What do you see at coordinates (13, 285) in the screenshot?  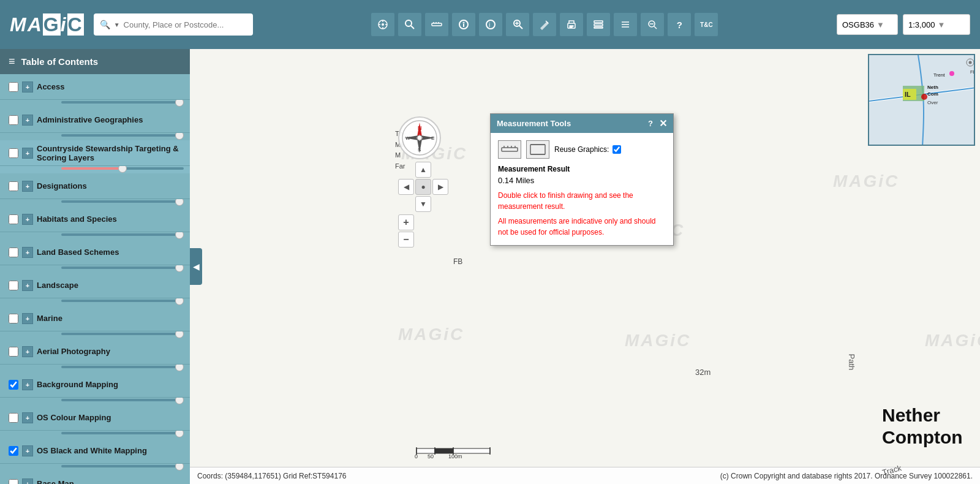 I see `layer-checkbox-landscape` at bounding box center [13, 285].